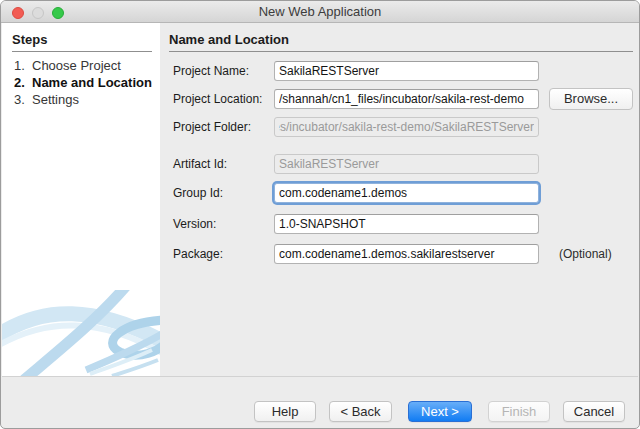 This screenshot has height=429, width=640. What do you see at coordinates (56, 100) in the screenshot?
I see `step-label: Settings` at bounding box center [56, 100].